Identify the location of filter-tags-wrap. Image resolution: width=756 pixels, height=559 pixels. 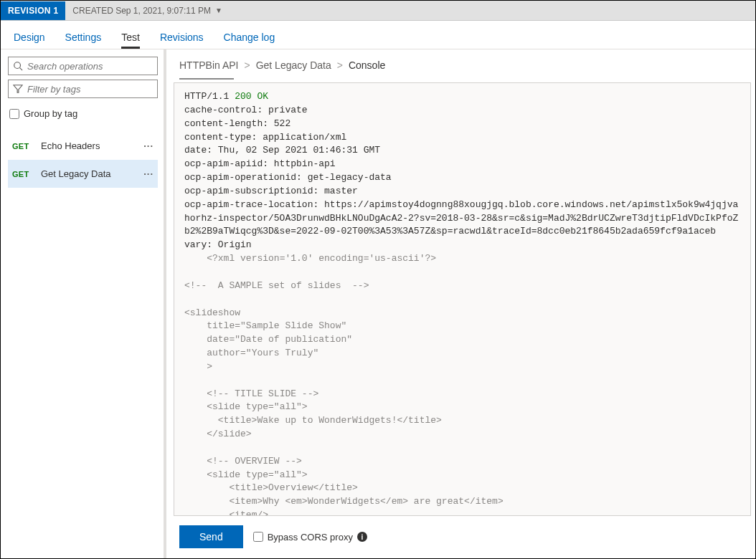
(83, 89).